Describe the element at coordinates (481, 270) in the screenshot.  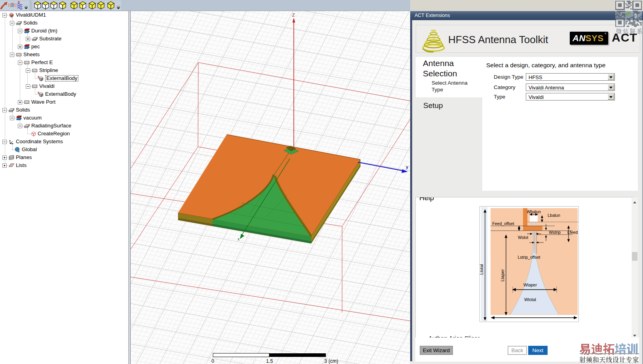
I see `svg-text: Ltotal` at that location.